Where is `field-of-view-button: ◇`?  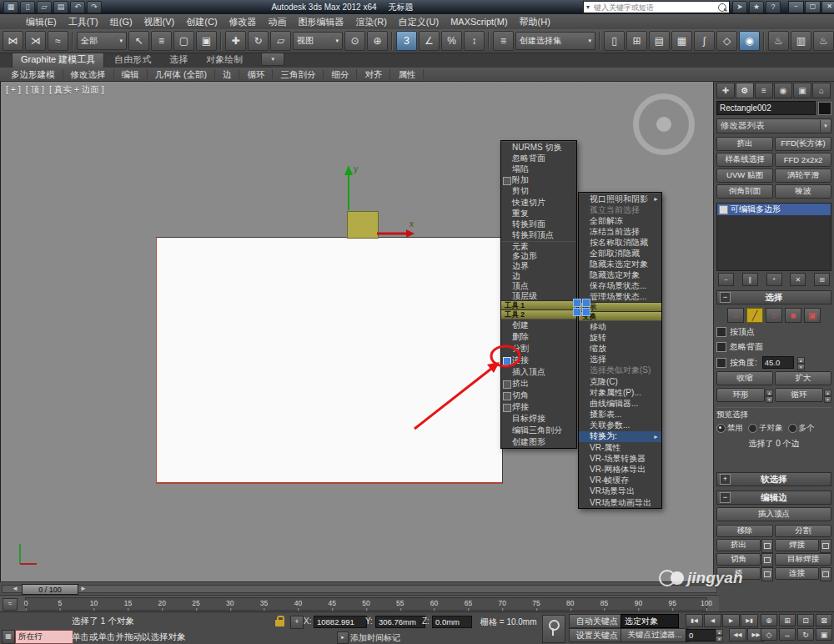
field-of-view-button: ◇ is located at coordinates (769, 634).